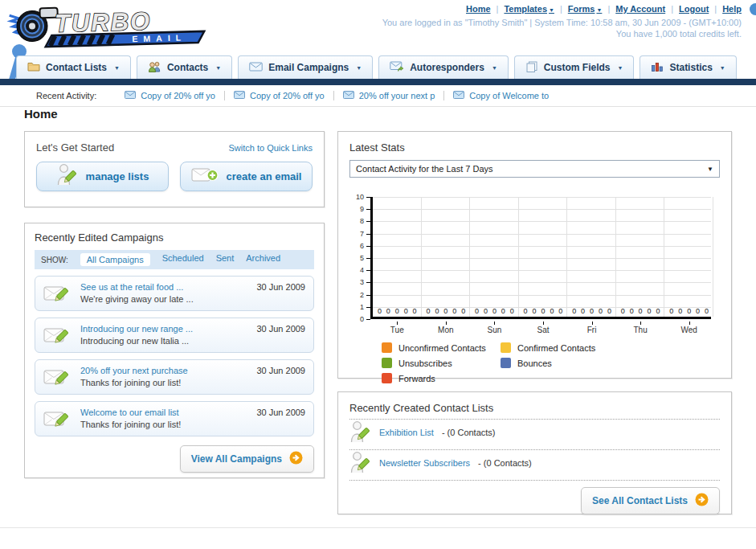 The height and width of the screenshot is (549, 756). I want to click on filter-archived: Archived, so click(264, 260).